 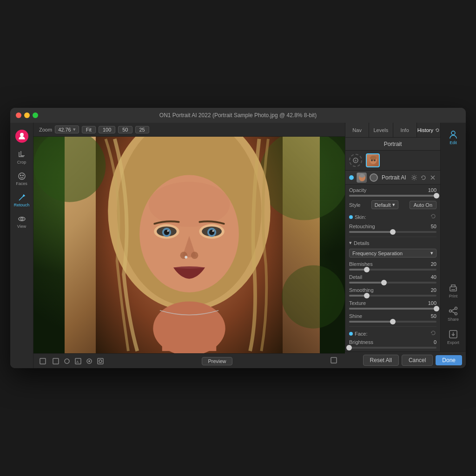 What do you see at coordinates (19, 115) in the screenshot?
I see `close-button` at bounding box center [19, 115].